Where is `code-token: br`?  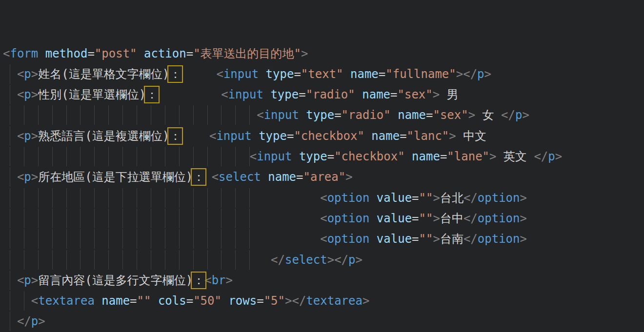
code-token: br is located at coordinates (219, 280).